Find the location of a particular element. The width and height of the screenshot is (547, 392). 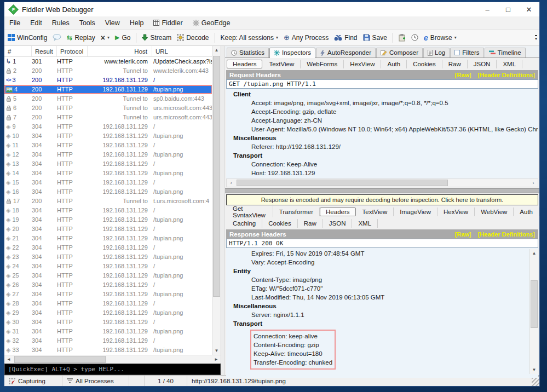

column-header-host: Host is located at coordinates (120, 51).